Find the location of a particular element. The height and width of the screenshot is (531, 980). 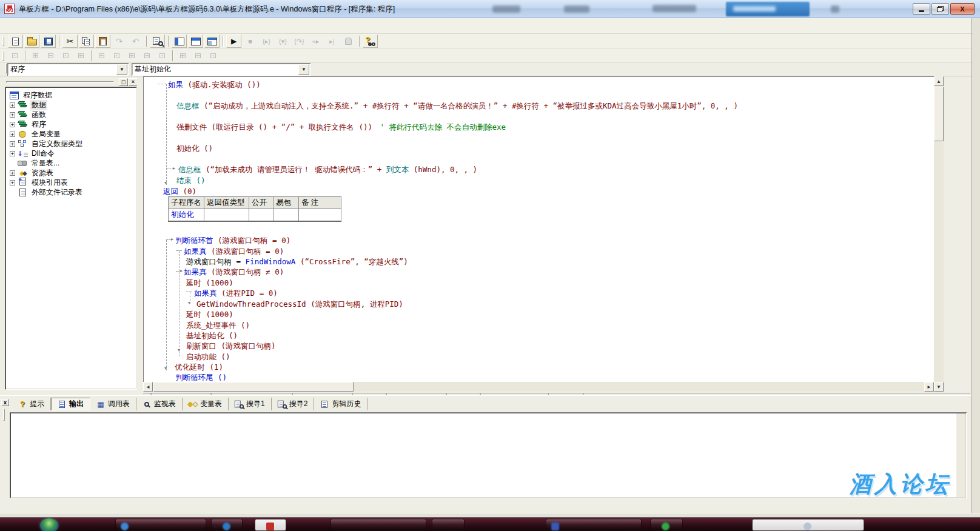

copy-button is located at coordinates (86, 41).